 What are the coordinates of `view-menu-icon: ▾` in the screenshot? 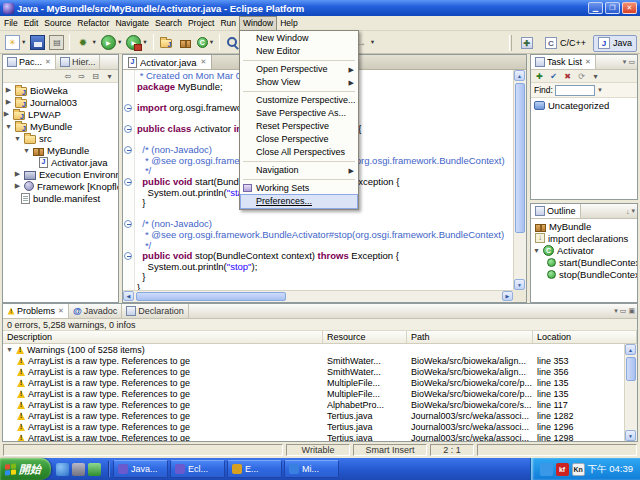 It's located at (596, 76).